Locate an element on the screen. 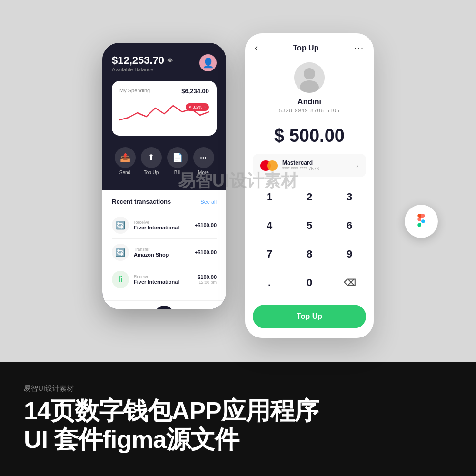 The width and height of the screenshot is (476, 476). trans-name-3: Fiver International is located at coordinates (166, 282).